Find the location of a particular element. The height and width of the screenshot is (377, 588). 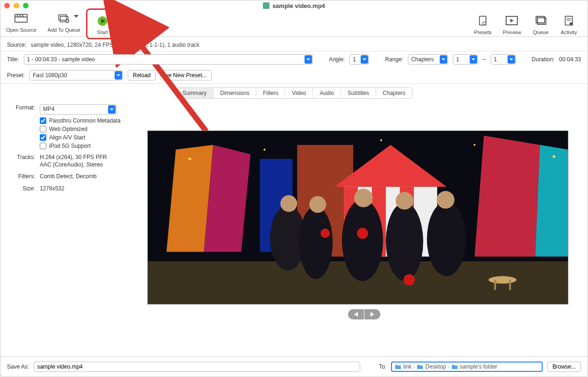

tracks-value: H.264 (x264), 30 FPS PFR AAC (CoreAudio)… is located at coordinates (87, 161).